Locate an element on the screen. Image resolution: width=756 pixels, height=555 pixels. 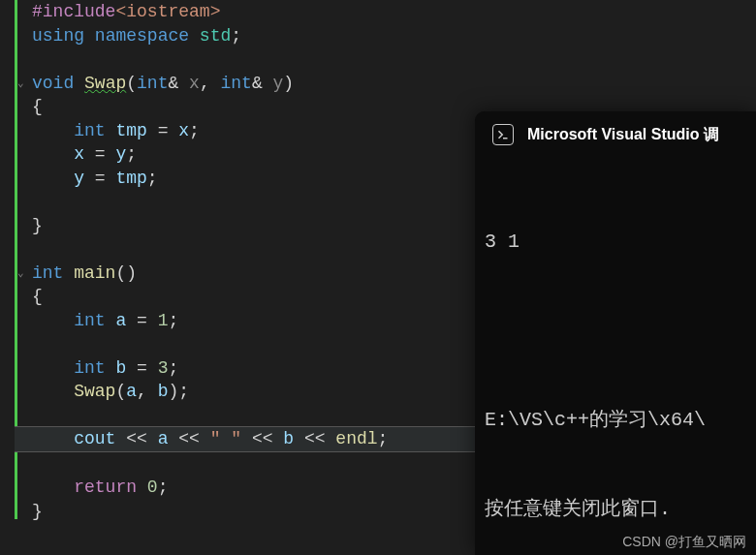
output-line is located at coordinates (615, 331).